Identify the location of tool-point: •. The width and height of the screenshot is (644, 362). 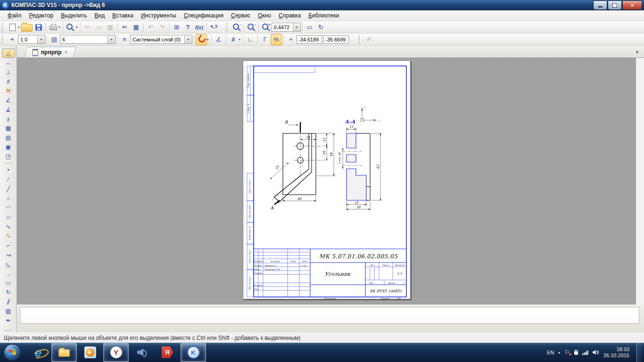
(8, 170).